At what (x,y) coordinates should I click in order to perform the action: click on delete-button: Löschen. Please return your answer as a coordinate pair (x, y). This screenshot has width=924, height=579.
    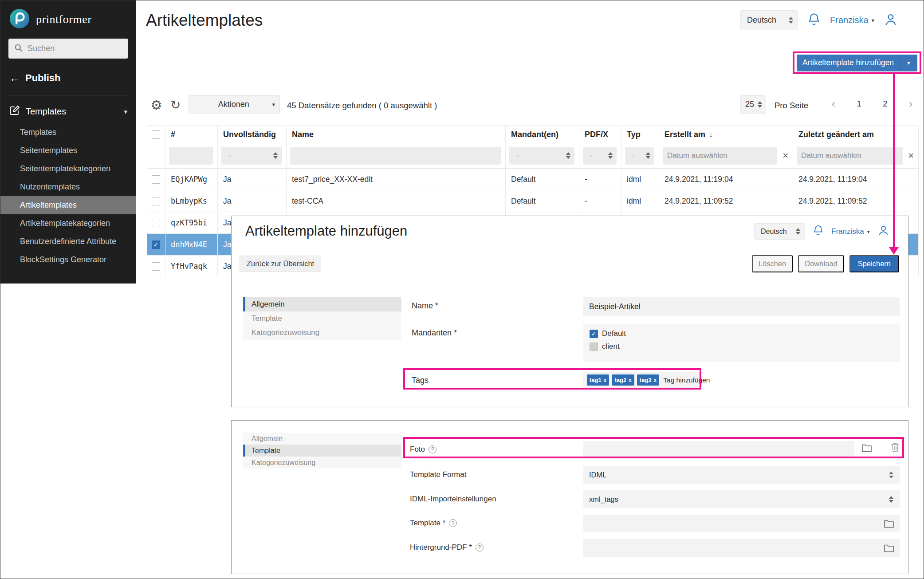
    Looking at the image, I should click on (772, 264).